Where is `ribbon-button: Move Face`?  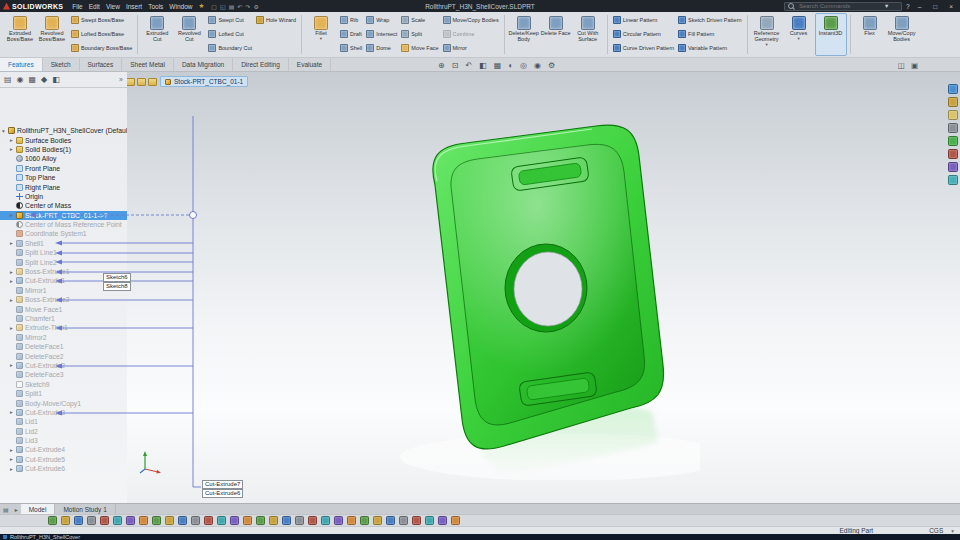 ribbon-button: Move Face is located at coordinates (420, 48).